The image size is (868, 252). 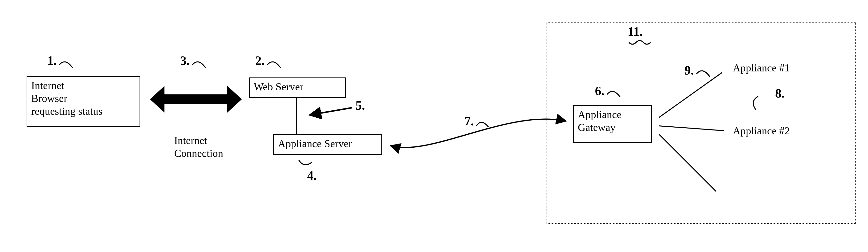 I want to click on appliance-gateway-label: Appliance Gateway, so click(x=600, y=121).